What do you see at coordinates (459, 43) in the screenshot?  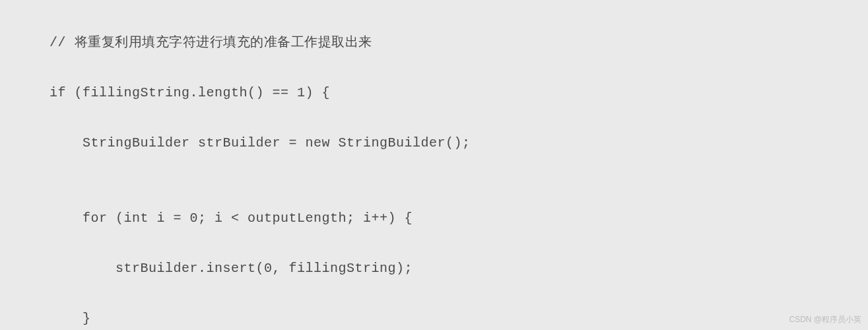 I see `code-line: // 将重复利用填充字符进行填充的准备工作提取出来` at bounding box center [459, 43].